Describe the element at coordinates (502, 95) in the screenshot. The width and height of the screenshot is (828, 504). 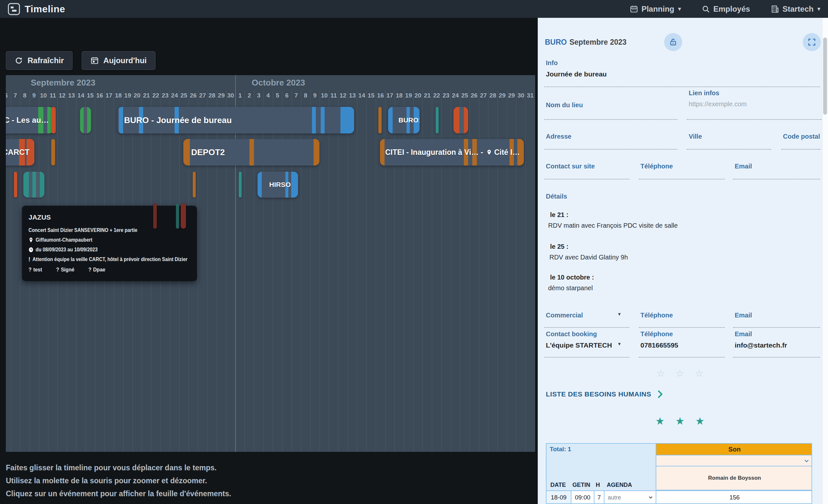
I see `day-label: 29` at that location.